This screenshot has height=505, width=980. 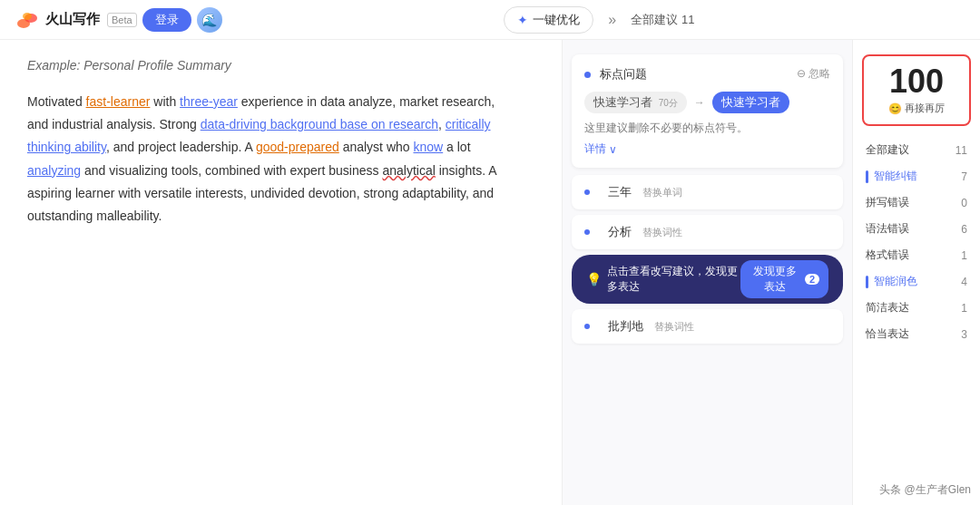 I want to click on optimize-label: 一键优化, so click(x=556, y=20).